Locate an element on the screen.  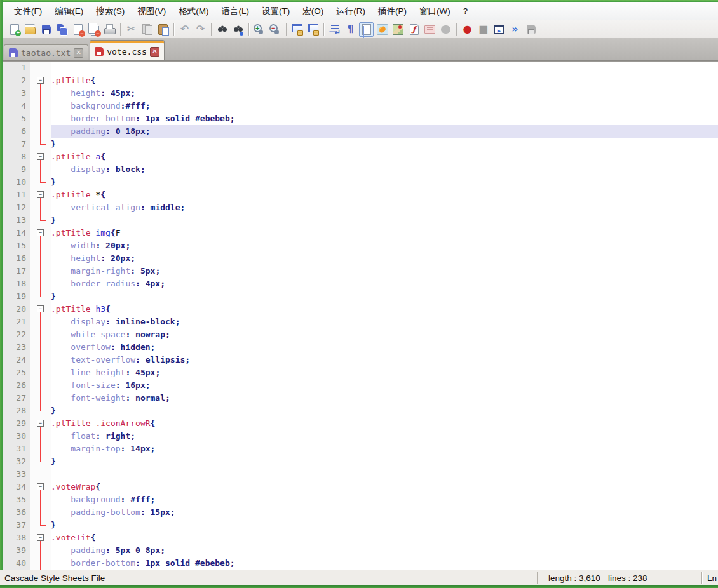
code-text: display: inline-block; is located at coordinates (384, 322).